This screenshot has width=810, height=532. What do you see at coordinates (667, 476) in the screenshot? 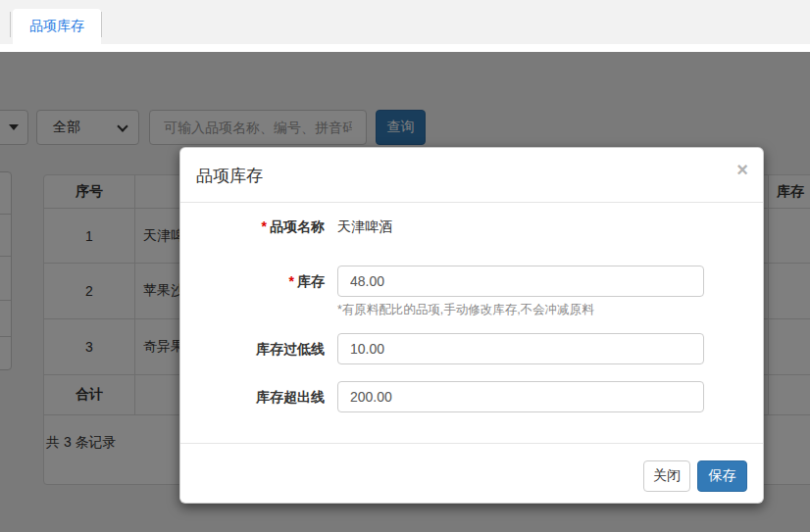
I see `close-button: 关闭` at bounding box center [667, 476].